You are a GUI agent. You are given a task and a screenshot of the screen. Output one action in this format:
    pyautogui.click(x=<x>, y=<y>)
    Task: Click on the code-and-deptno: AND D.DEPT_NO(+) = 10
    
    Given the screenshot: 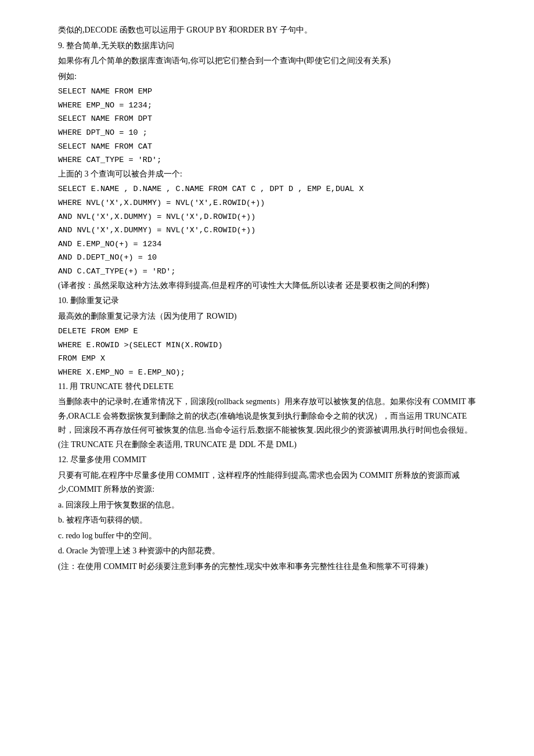 What is the action you would take?
    pyautogui.click(x=267, y=258)
    